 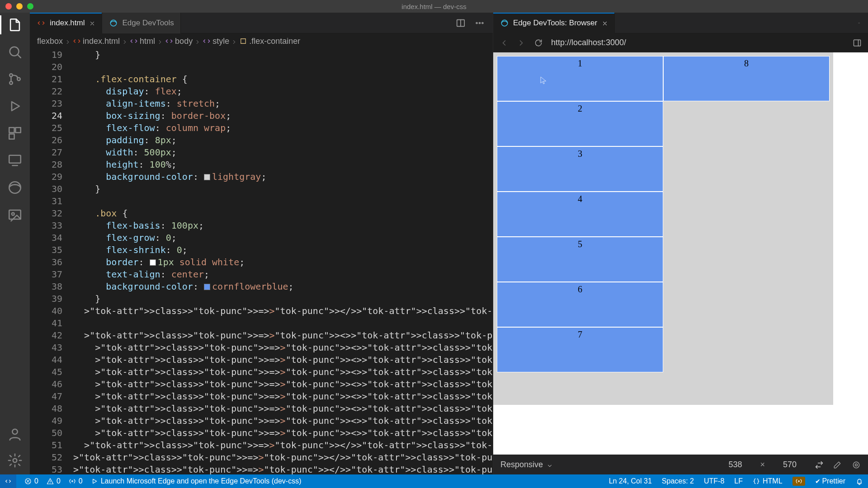 I want to click on zoom-window-button, so click(x=30, y=6).